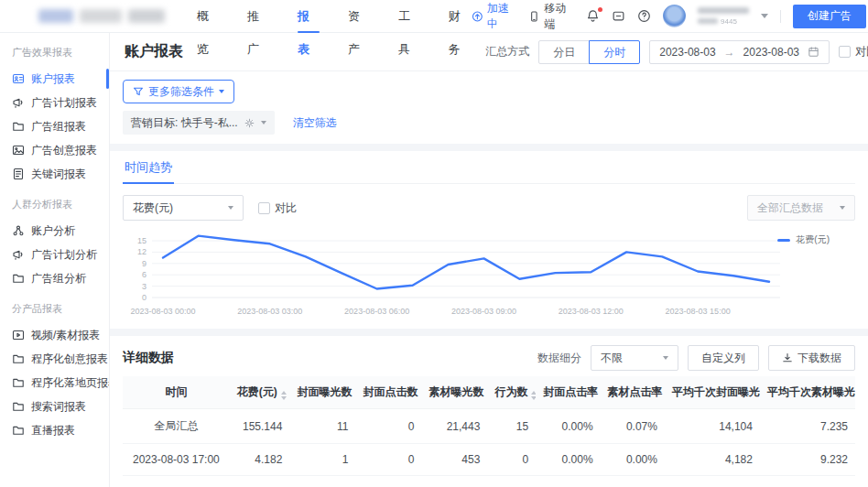 The height and width of the screenshot is (487, 868). What do you see at coordinates (176, 392) in the screenshot?
I see `column-header-label: 时间` at bounding box center [176, 392].